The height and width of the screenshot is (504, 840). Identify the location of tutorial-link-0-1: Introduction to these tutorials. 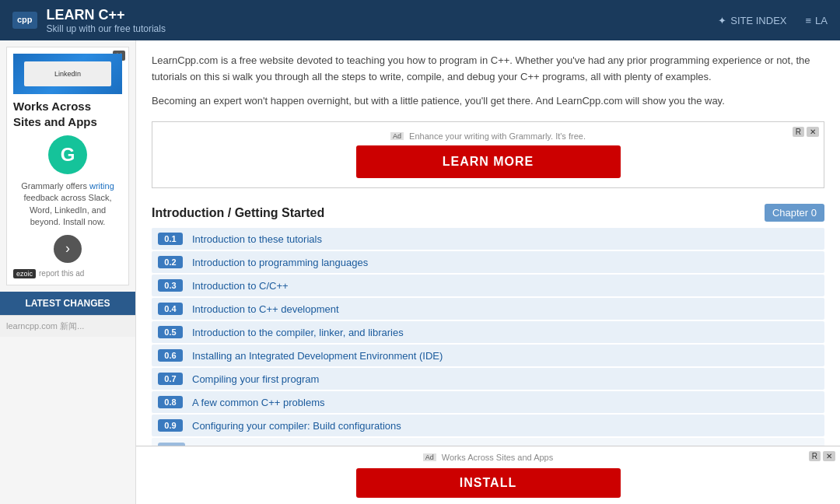
(257, 240).